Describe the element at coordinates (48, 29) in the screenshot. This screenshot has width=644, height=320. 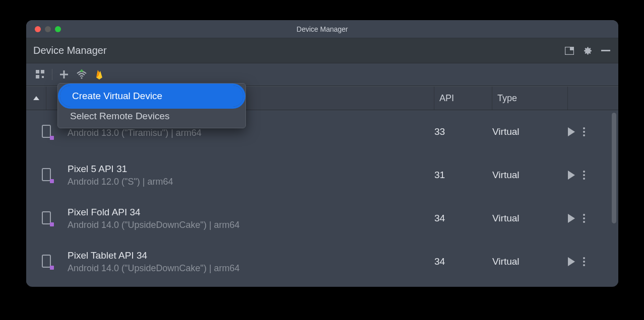
I see `minimize-window-button` at that location.